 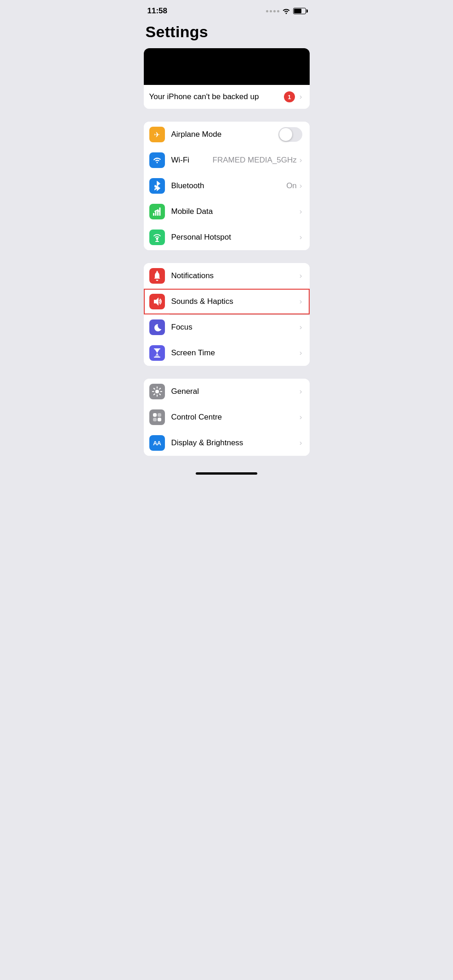 What do you see at coordinates (301, 302) in the screenshot?
I see `sounds-chevron: ›` at bounding box center [301, 302].